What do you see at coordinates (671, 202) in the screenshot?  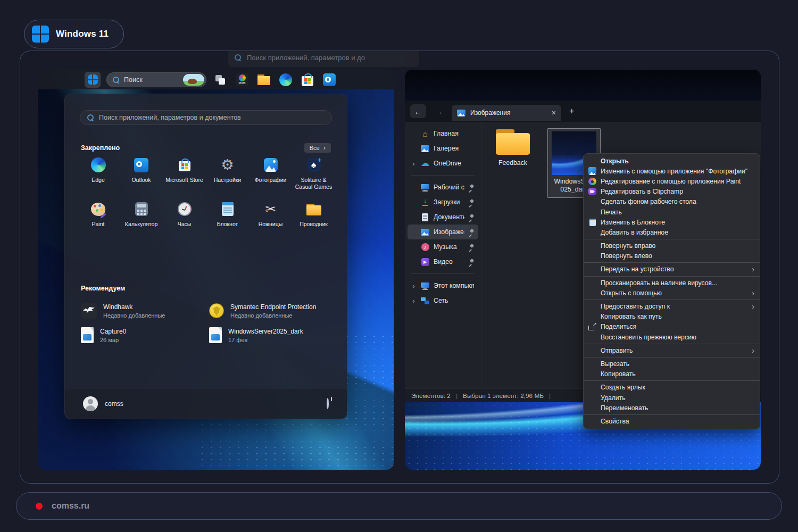 I see `menu-item-set-wallpaper: Сделать фоном рабочего стола` at bounding box center [671, 202].